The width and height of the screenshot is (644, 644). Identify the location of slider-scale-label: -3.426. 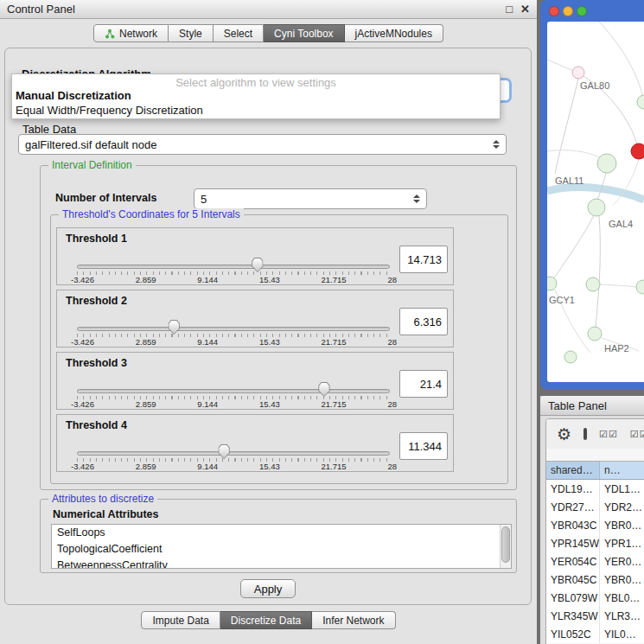
(83, 342).